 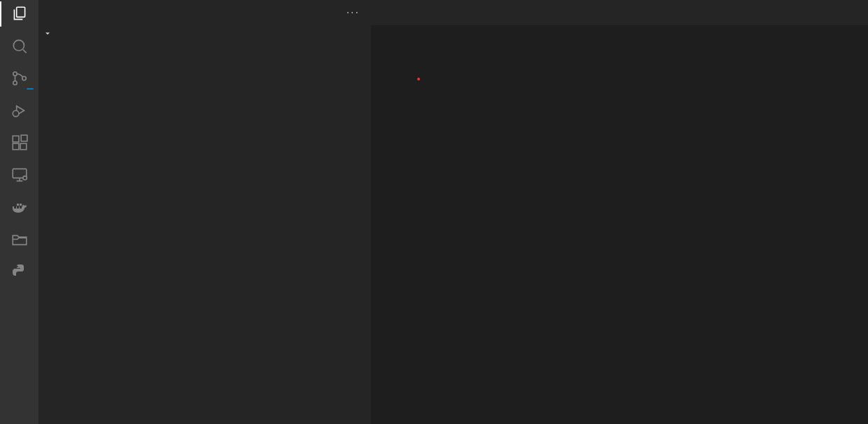 What do you see at coordinates (20, 271) in the screenshot?
I see `python-activity-icon` at bounding box center [20, 271].